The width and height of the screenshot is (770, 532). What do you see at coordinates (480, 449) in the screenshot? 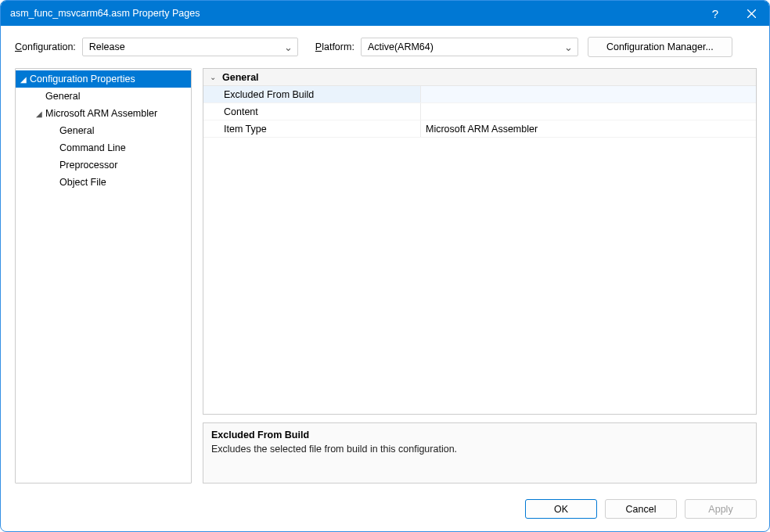
I see `description-text: Excludes the selected file from build in…` at bounding box center [480, 449].